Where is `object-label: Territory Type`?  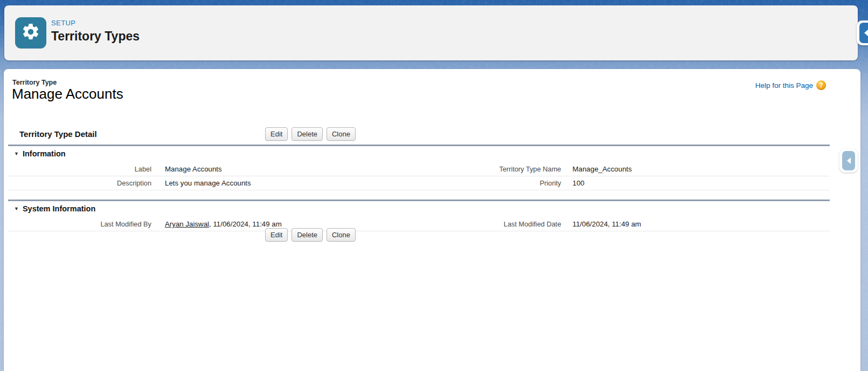
object-label: Territory Type is located at coordinates (34, 83).